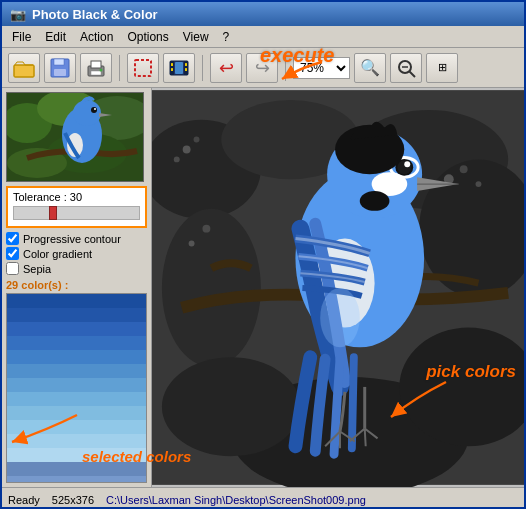 The image size is (526, 509). Describe the element at coordinates (406, 68) in the screenshot. I see `zoom-out-button` at that location.